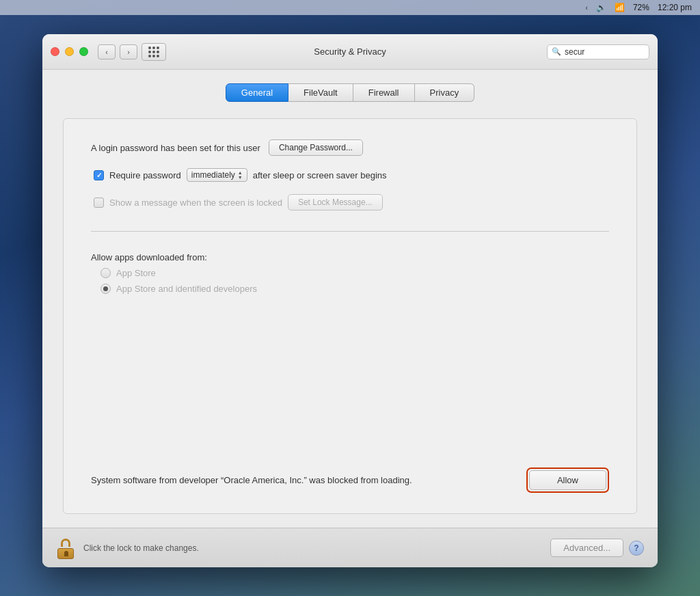 This screenshot has height=596, width=700. What do you see at coordinates (316, 148) in the screenshot?
I see `change-password-button: Change Password...` at bounding box center [316, 148].